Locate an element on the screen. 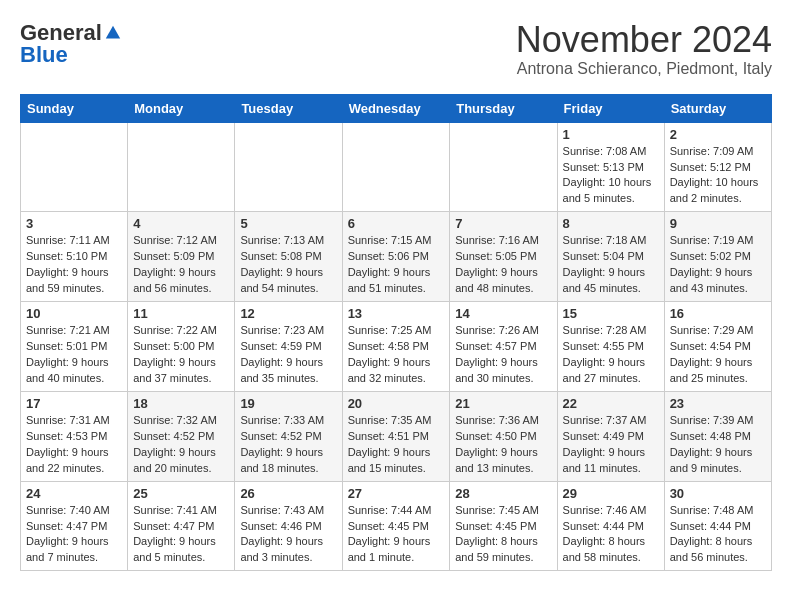  day-number: 19 is located at coordinates (288, 404).